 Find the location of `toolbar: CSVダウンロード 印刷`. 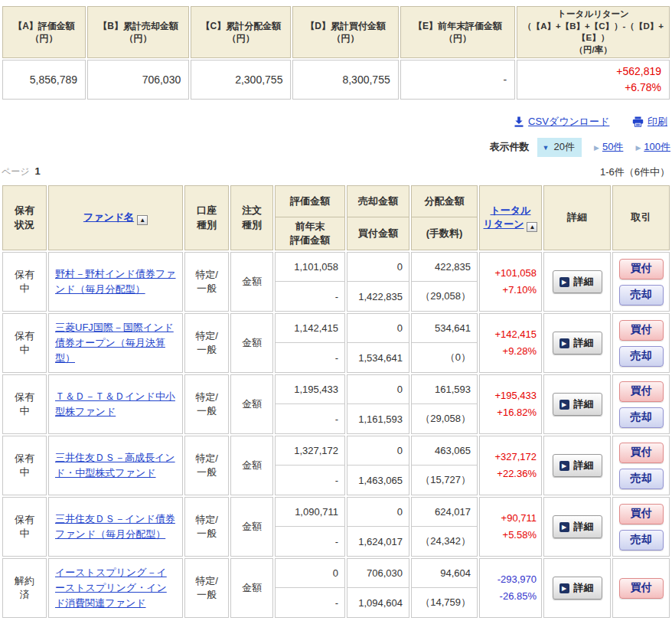

toolbar: CSVダウンロード 印刷 is located at coordinates (334, 123).